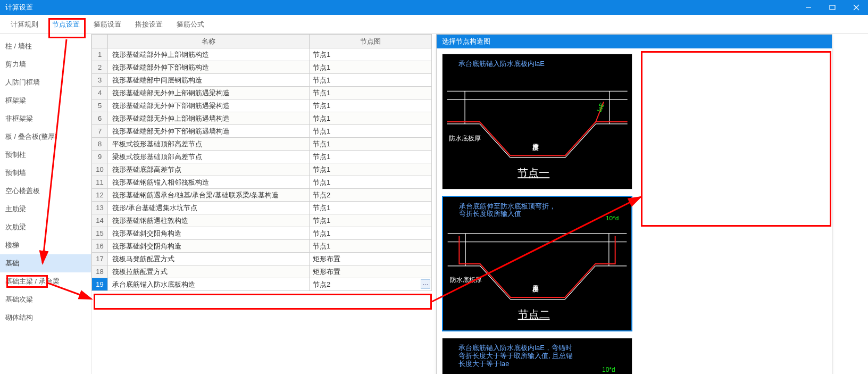  What do you see at coordinates (262, 195) in the screenshot?
I see `table-row: 12筏形基础钢筋遇承台/独基/承台梁/基础联系梁/条基构造节点2` at bounding box center [262, 195].